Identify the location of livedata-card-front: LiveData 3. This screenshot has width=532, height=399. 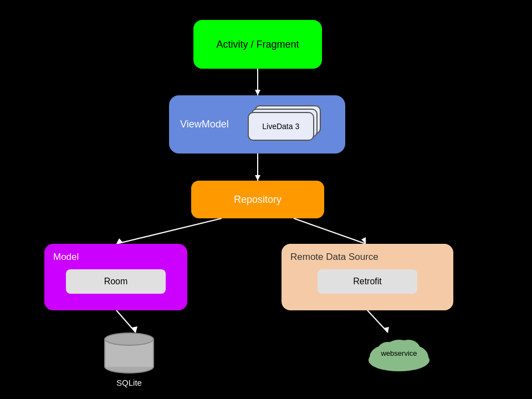
(281, 126).